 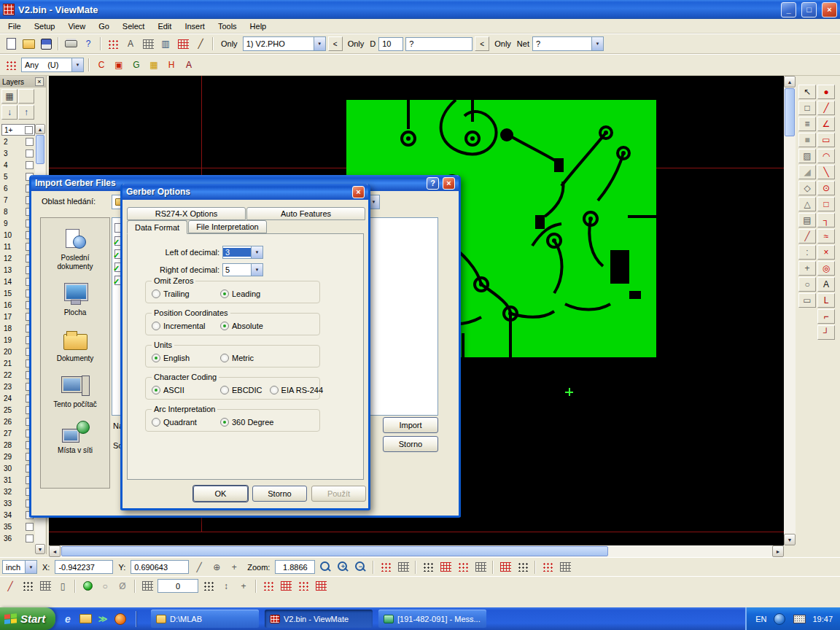 I want to click on menu-select: Select, so click(x=134, y=26).